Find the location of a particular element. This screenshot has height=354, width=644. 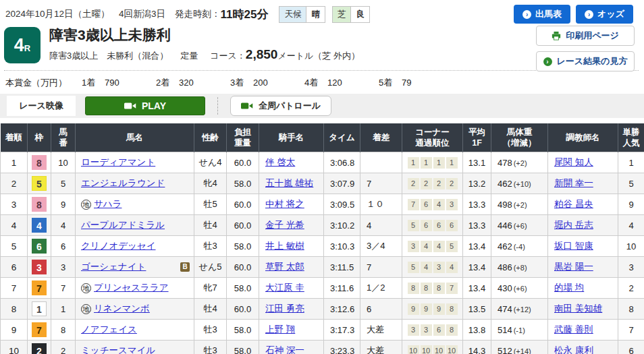

cell-horse-number: 8 is located at coordinates (63, 330).